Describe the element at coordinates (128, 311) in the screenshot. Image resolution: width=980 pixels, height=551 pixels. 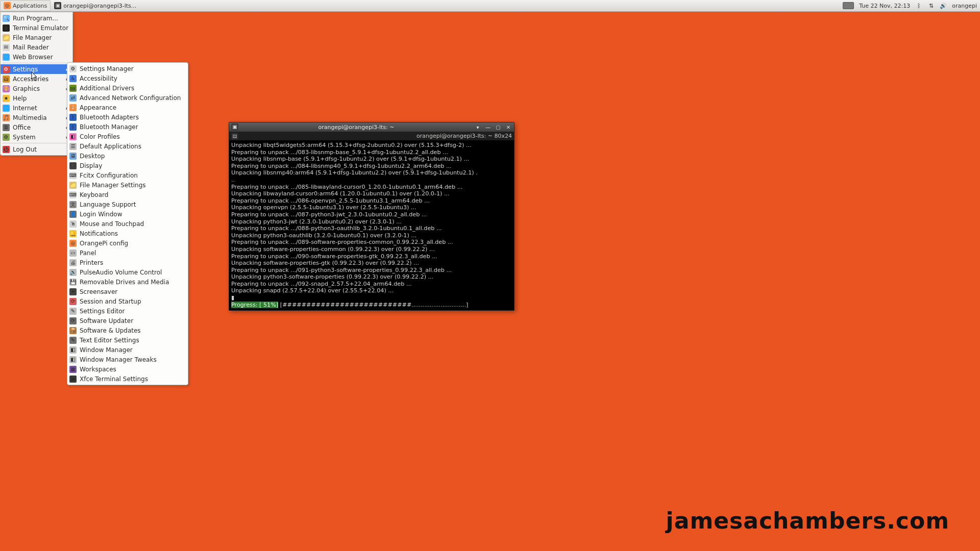
I see `submenu-item-settings-editor: ✎Settings Editor` at that location.